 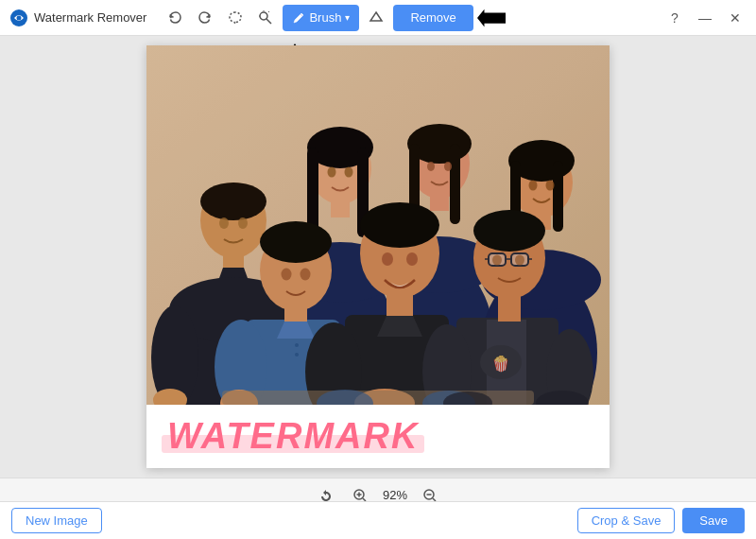 I want to click on save-label: Save, so click(x=713, y=520).